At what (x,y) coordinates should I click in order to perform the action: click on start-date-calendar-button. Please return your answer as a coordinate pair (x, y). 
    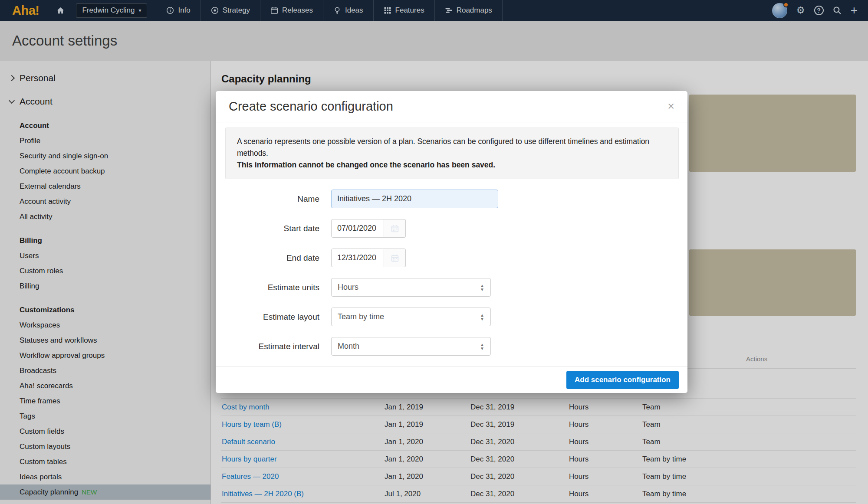
    Looking at the image, I should click on (395, 228).